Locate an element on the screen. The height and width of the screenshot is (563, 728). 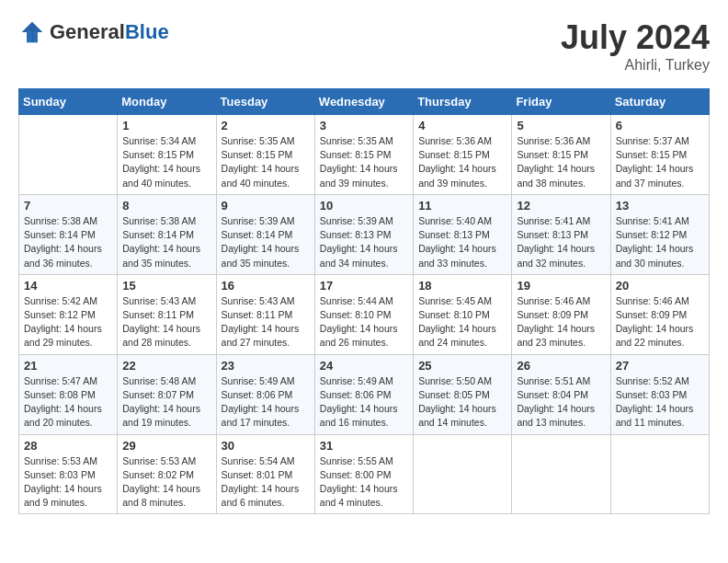
calendar-header-row: SundayMondayTuesdayWednesdayThursdayFrid… is located at coordinates (364, 102).